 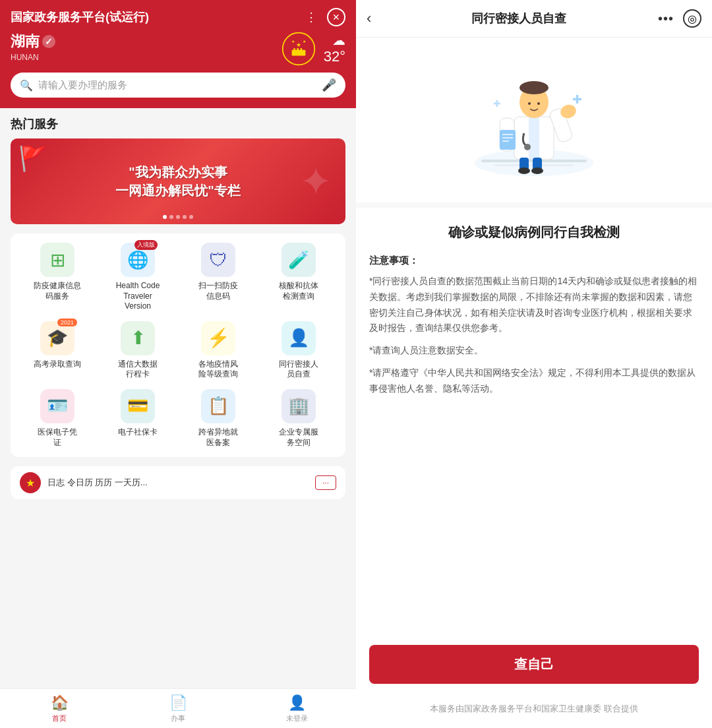 I want to click on yibei-icon-symbol: 📋, so click(x=218, y=406).